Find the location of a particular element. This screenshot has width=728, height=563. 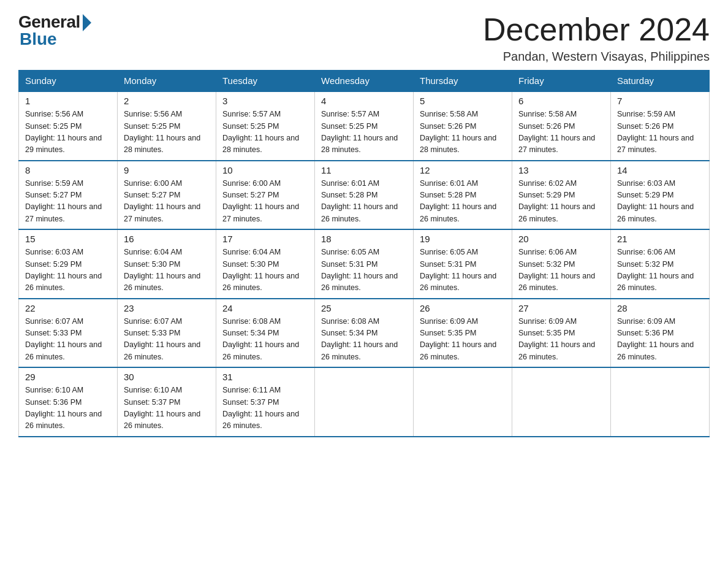

day-info: Sunrise: 6:09 AMSunset: 5:36 PMDaylight:… is located at coordinates (660, 340).